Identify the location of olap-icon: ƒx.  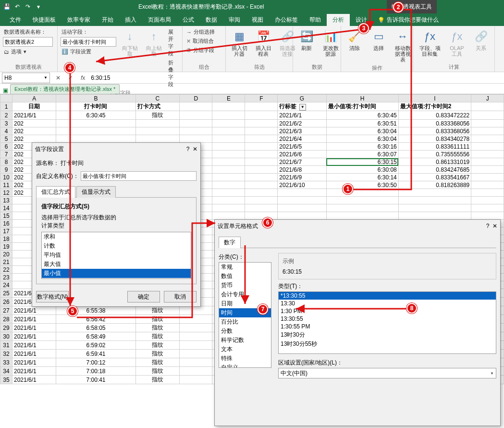
(457, 37).